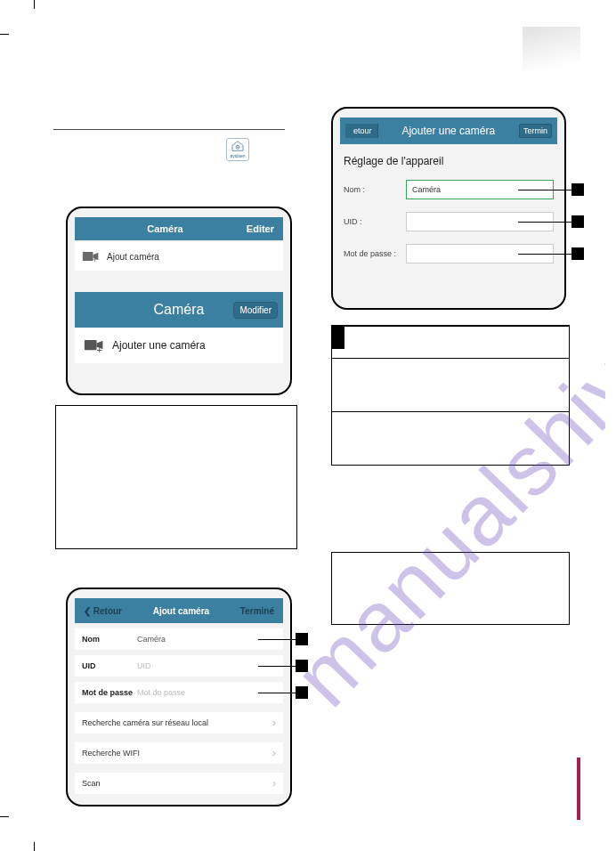  Describe the element at coordinates (449, 131) in the screenshot. I see `header-bar-4: retour Ajouter une caméra Termin` at that location.